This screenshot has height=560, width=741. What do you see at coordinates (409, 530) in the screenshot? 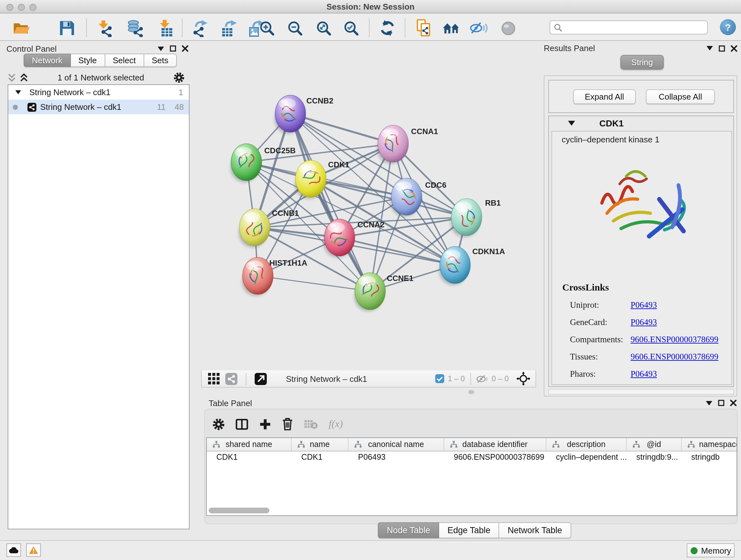
I see `tab-node-table: Node Table` at bounding box center [409, 530].